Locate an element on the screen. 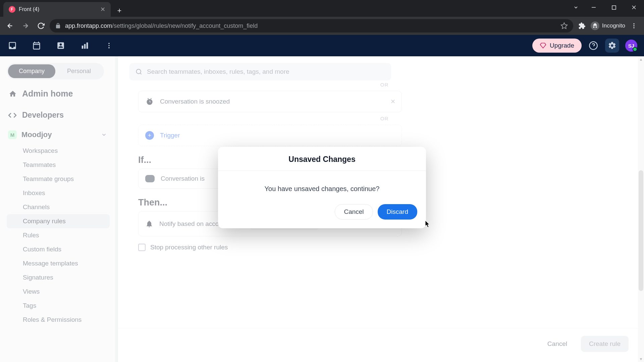 This screenshot has width=644, height=362. url-path: /settings/global/rules/new/notify_accoun… is located at coordinates (185, 26).